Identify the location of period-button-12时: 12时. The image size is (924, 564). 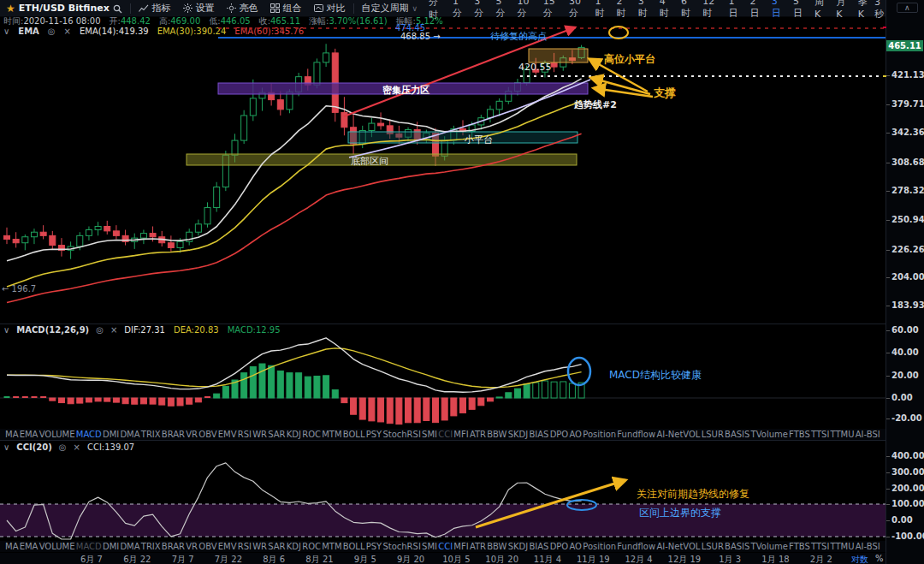
(710, 10).